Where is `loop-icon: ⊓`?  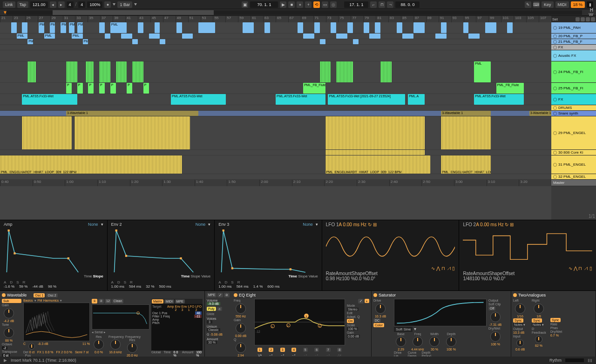
loop-icon: ⊓ is located at coordinates (382, 5).